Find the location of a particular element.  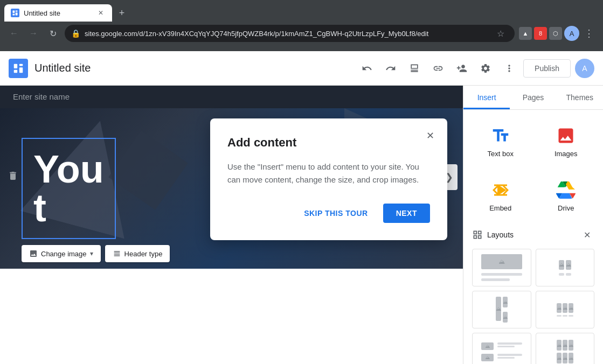

publish-button: Publish is located at coordinates (547, 68).